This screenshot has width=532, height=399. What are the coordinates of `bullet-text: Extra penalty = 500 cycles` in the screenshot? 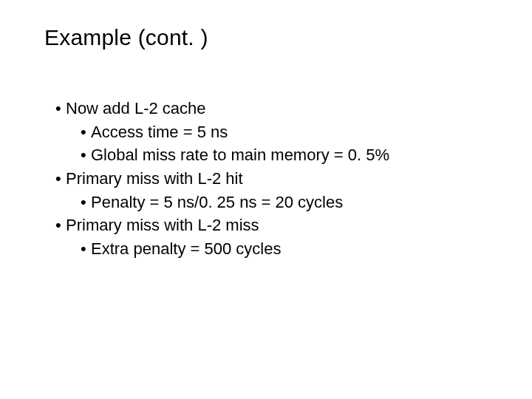 It's located at (186, 248).